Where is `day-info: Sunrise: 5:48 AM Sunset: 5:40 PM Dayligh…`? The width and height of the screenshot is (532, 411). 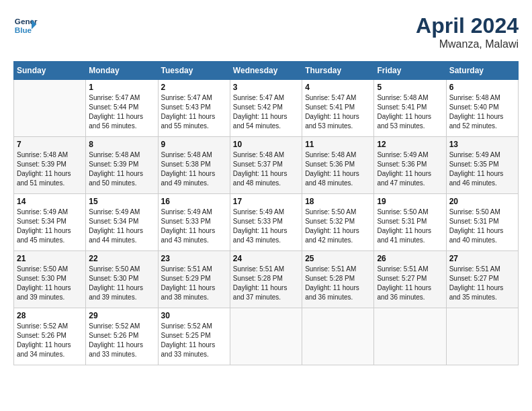
day-info: Sunrise: 5:48 AM Sunset: 5:40 PM Dayligh… is located at coordinates (482, 112).